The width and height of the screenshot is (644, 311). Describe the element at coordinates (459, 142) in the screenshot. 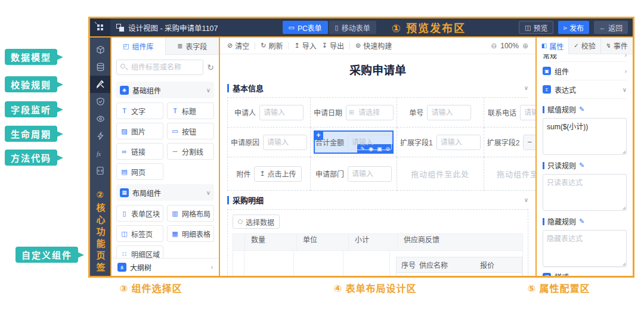

I see `ext1-input` at that location.